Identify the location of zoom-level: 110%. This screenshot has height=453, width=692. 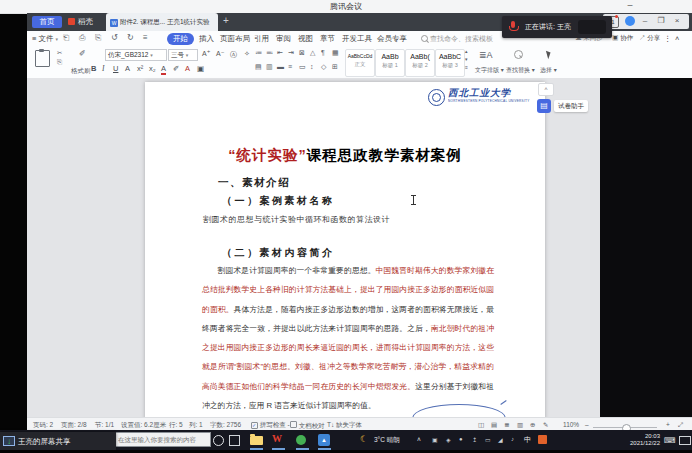
(571, 424).